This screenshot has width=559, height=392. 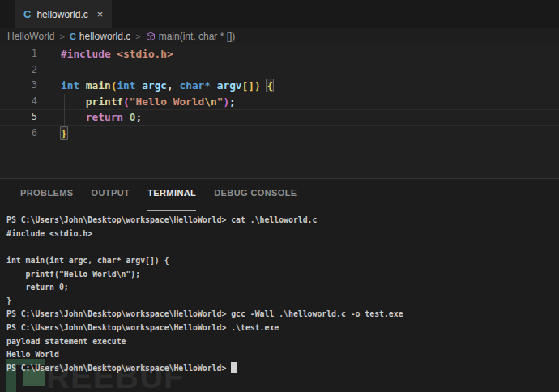 What do you see at coordinates (283, 342) in the screenshot?
I see `terminal-line: payload statement execute` at bounding box center [283, 342].